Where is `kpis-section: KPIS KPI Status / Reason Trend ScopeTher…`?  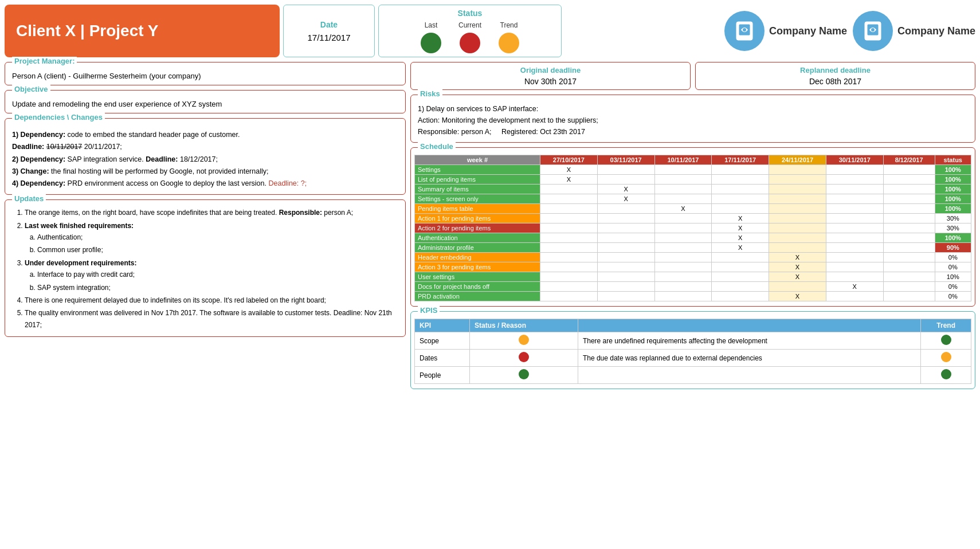 kpis-section: KPIS KPI Status / Reason Trend ScopeTher… is located at coordinates (693, 350).